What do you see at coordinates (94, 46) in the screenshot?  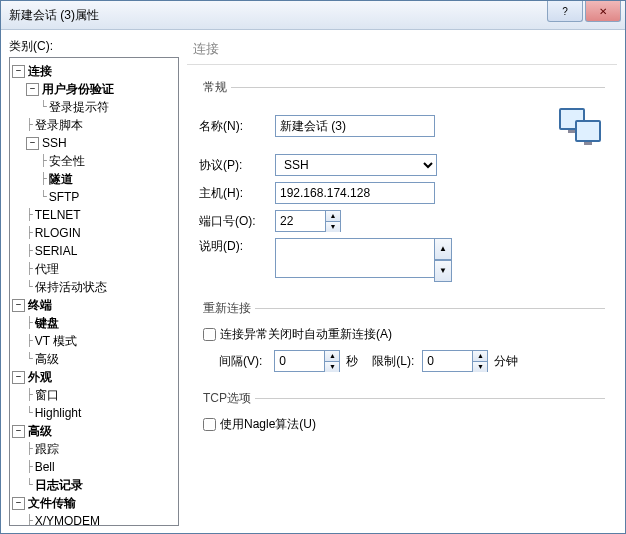 I see `category-label: 类别(C):` at bounding box center [94, 46].